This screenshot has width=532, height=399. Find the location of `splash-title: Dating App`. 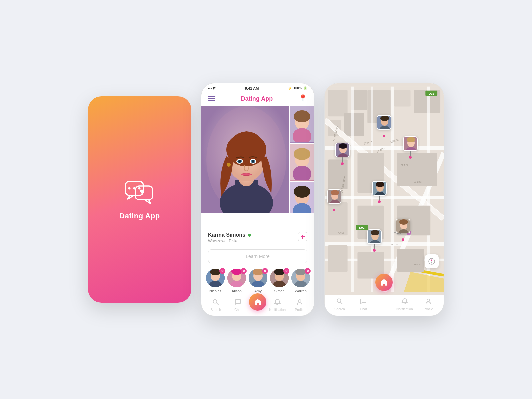

splash-title: Dating App is located at coordinates (140, 216).